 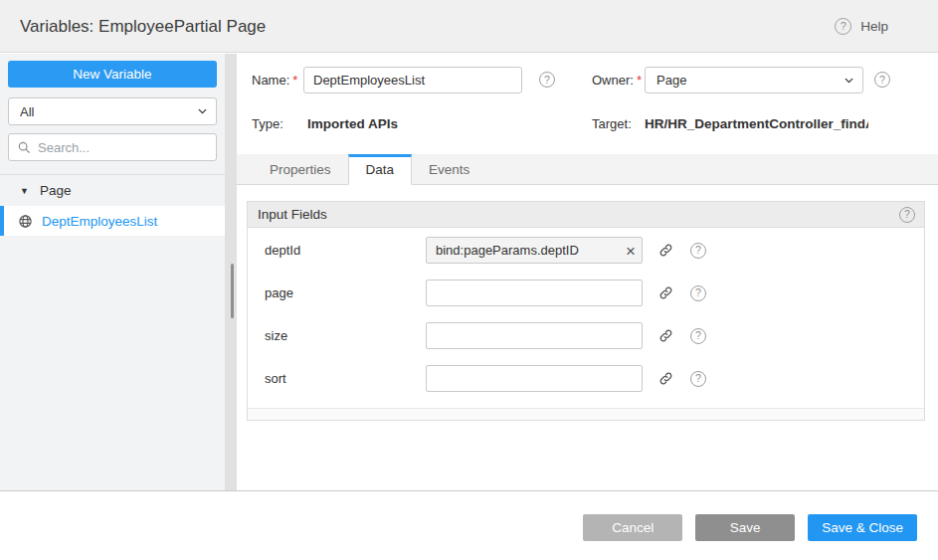 What do you see at coordinates (589, 80) in the screenshot?
I see `name-owner-row: Name:* ? Owner:* Page ?` at bounding box center [589, 80].